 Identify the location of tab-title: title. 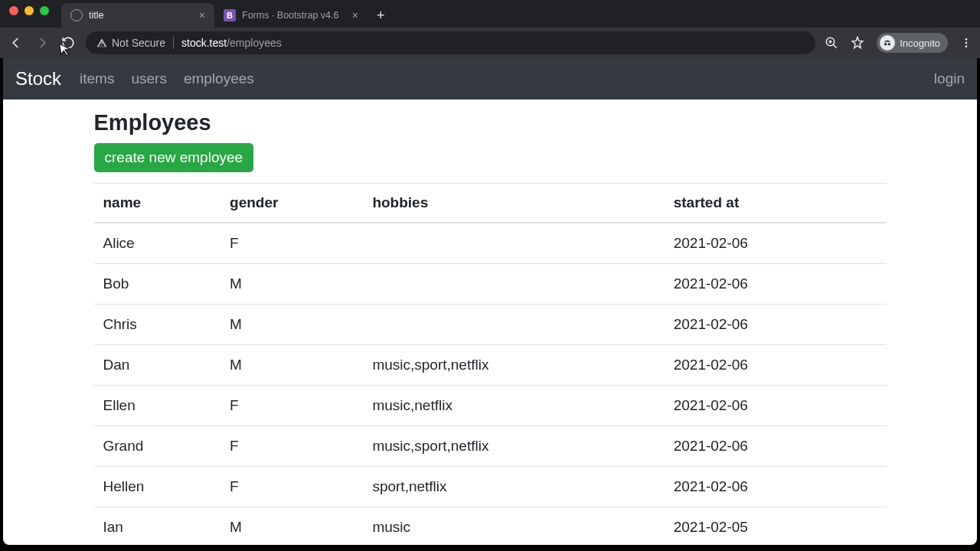
(96, 15).